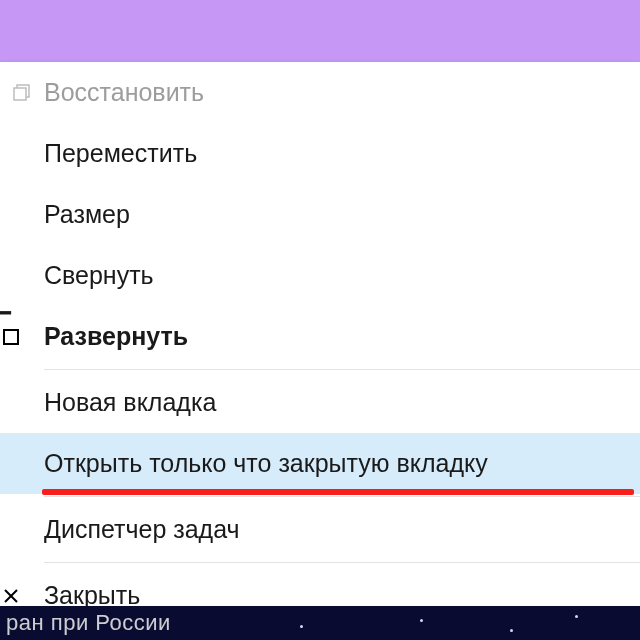  What do you see at coordinates (342, 154) in the screenshot?
I see `menu-label: Переместить` at bounding box center [342, 154].